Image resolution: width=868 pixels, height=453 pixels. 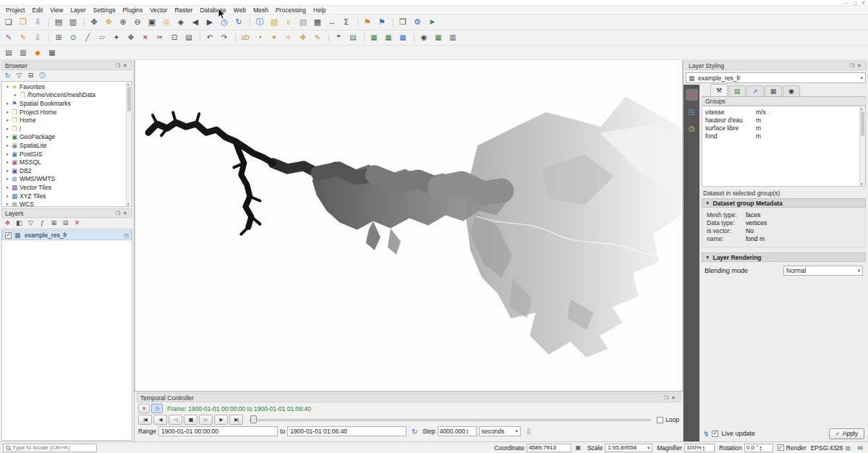 What do you see at coordinates (23, 22) in the screenshot?
I see `open-project-button: ❒` at bounding box center [23, 22].